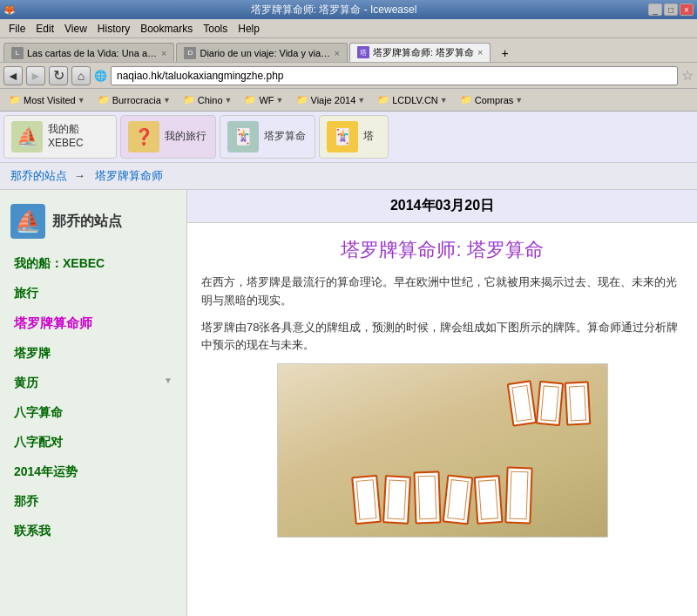  Describe the element at coordinates (348, 138) in the screenshot. I see `site-nav: ⛵ 我的船XEBEC ❓ 我的旅行 🃏 塔罗算命 🃏 塔` at that location.